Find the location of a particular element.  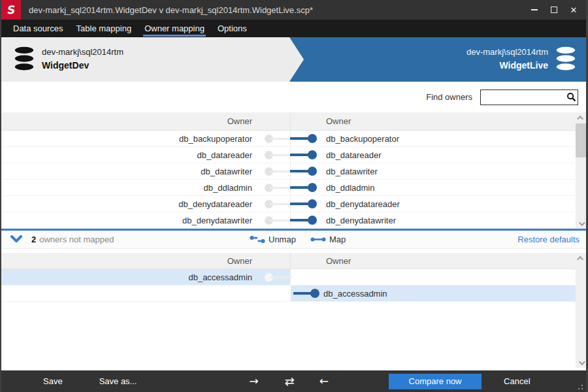

compare-now-button: Compare now is located at coordinates (435, 382).